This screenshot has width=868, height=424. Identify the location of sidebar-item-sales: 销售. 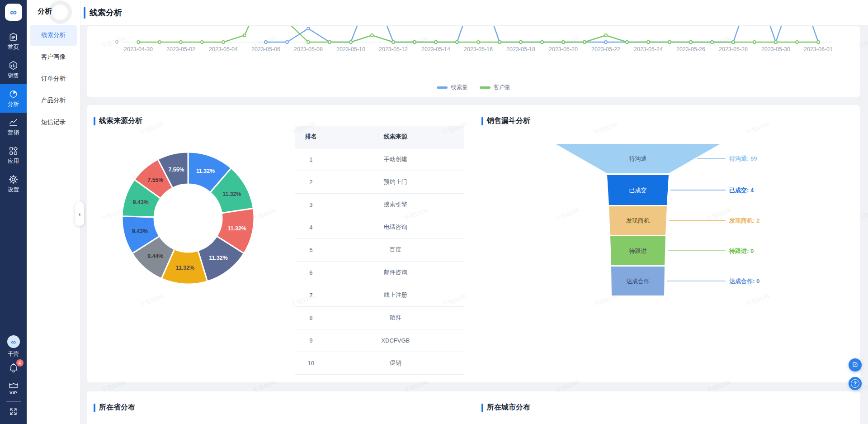
(14, 70).